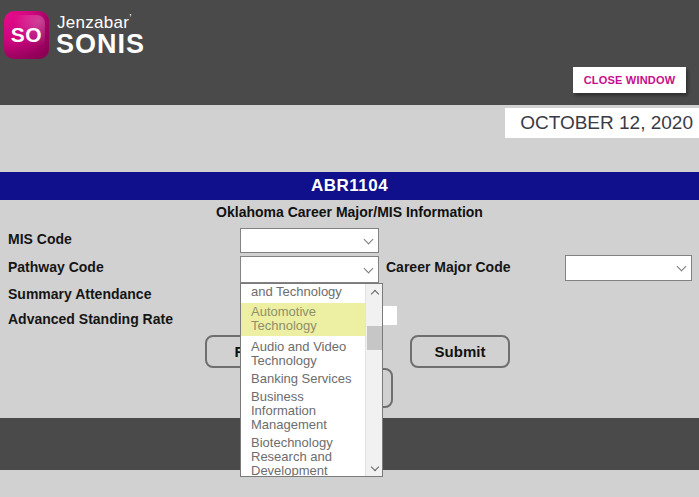  Describe the element at coordinates (350, 186) in the screenshot. I see `course-code-banner: ABR1104` at that location.